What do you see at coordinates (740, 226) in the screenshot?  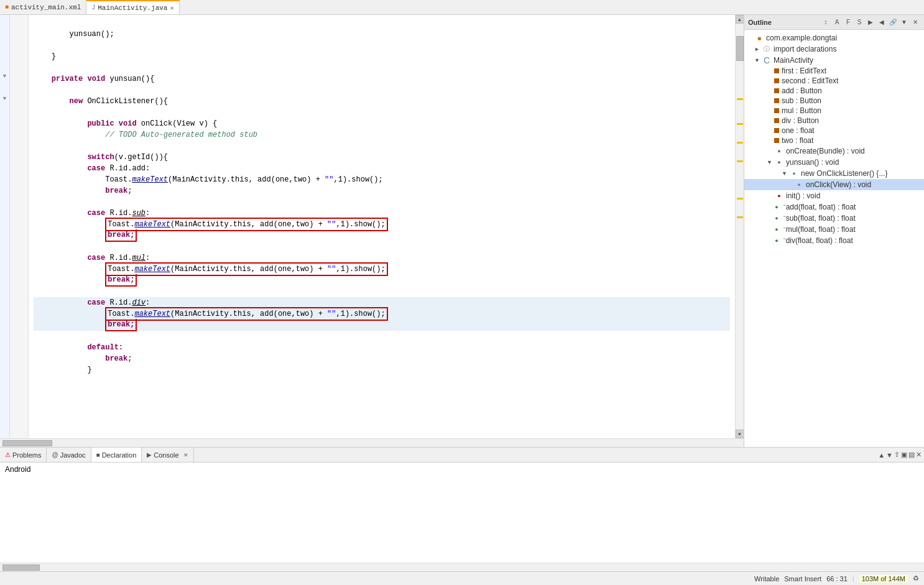 I see `scroll-track` at bounding box center [740, 226].